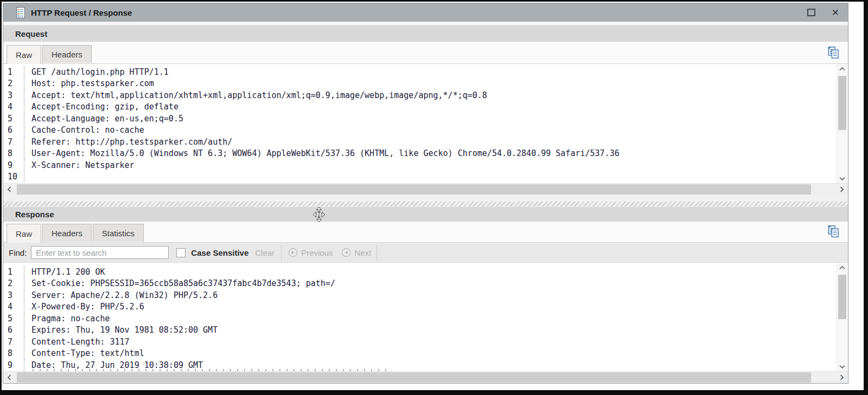 Image resolution: width=868 pixels, height=395 pixels. What do you see at coordinates (430, 177) in the screenshot?
I see `code-text` at bounding box center [430, 177].